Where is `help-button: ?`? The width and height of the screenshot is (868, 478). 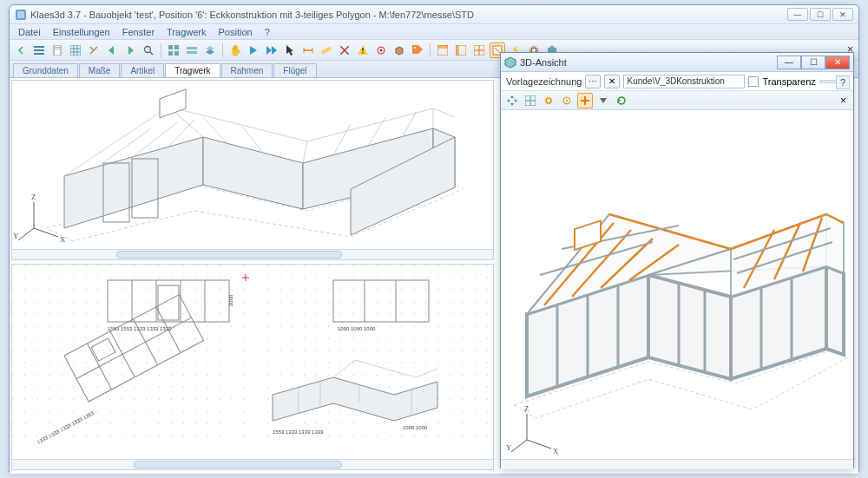
help-button: ? is located at coordinates (843, 82).